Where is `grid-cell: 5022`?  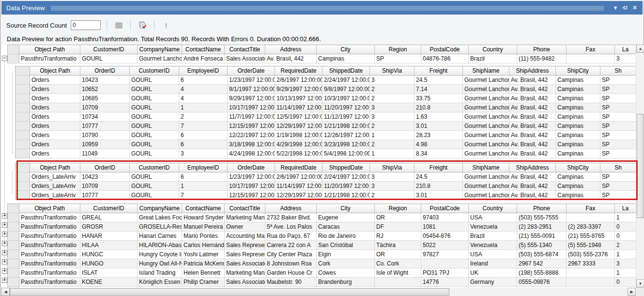 grid-cell: 5022 is located at coordinates (445, 245).